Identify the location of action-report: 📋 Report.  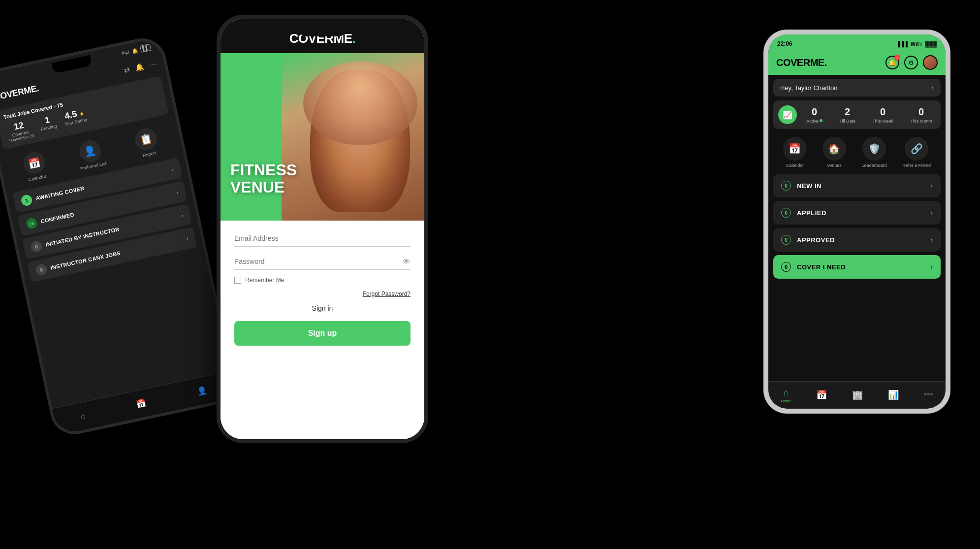
(147, 143).